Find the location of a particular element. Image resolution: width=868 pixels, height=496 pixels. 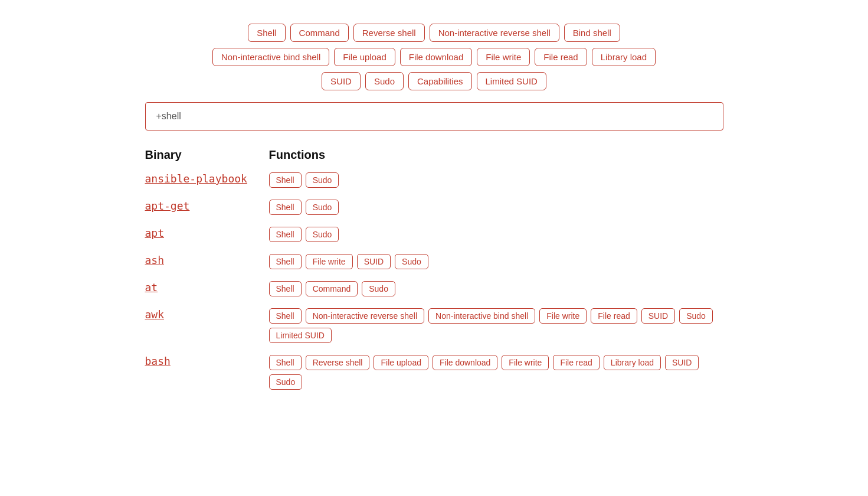

table-row: apt-getShellSudo is located at coordinates (434, 207).